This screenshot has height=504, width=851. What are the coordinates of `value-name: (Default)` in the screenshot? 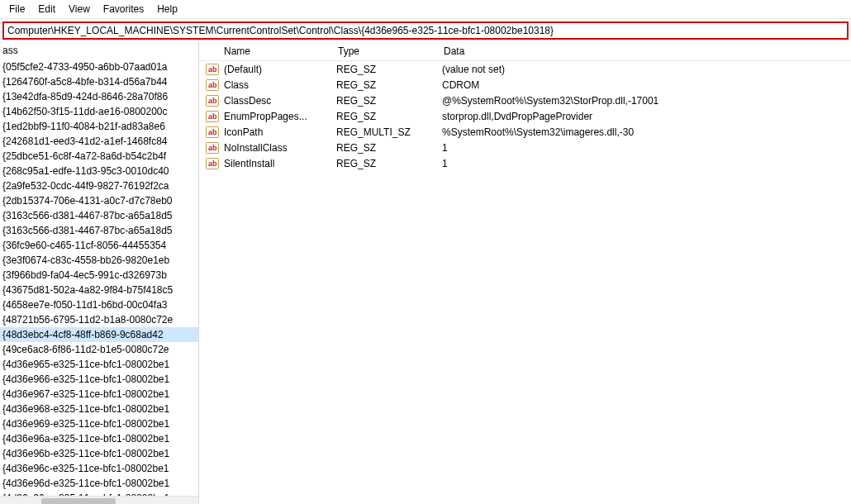 It's located at (276, 69).